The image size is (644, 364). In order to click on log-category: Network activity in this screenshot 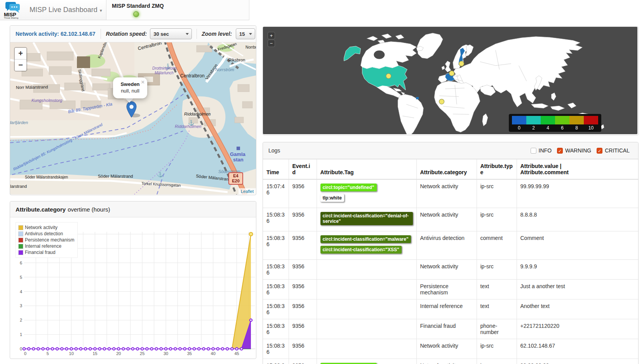, I will do `click(447, 270)`.